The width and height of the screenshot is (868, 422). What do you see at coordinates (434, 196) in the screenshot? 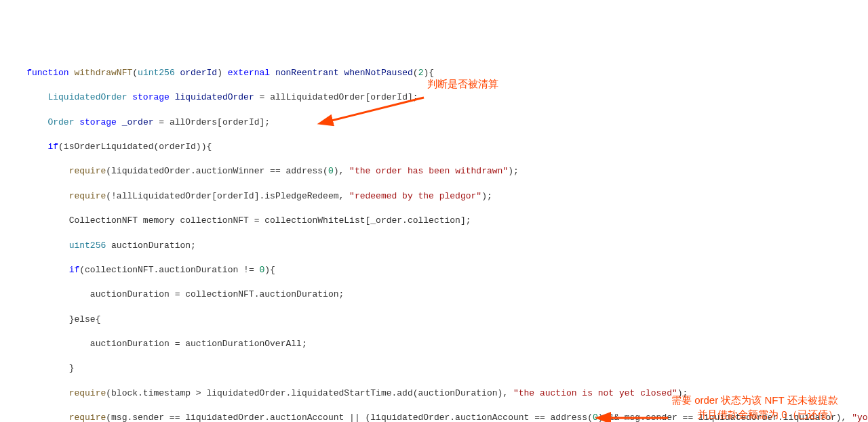
I see `code-line: require(!allLiquidatedOrder[orderId].isP…` at bounding box center [434, 196].